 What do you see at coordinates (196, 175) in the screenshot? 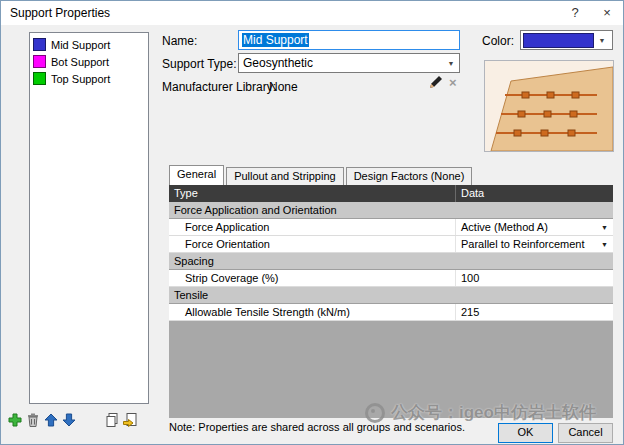
I see `tab-general: General` at bounding box center [196, 175].